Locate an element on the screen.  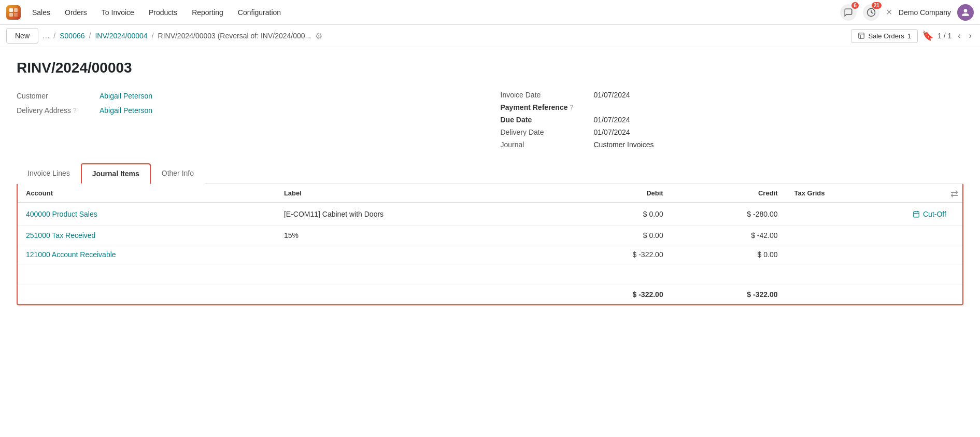
journal-value: Customer Invoices is located at coordinates (624, 145).